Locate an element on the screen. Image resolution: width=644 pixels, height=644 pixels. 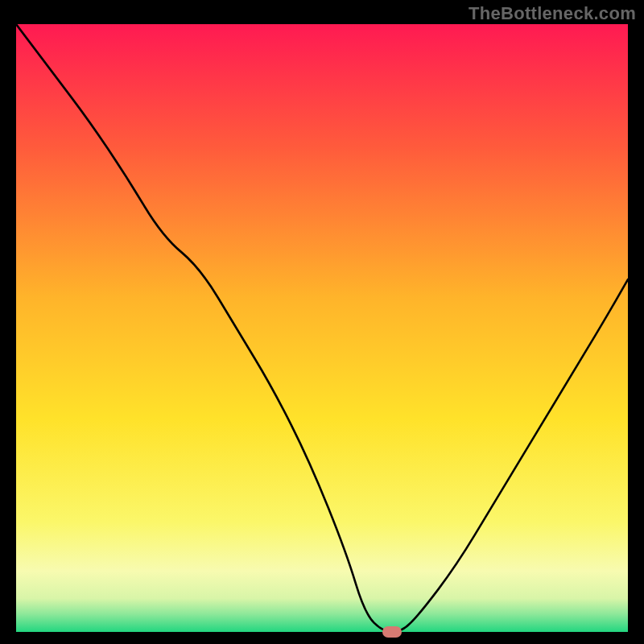
optimal-marker is located at coordinates (392, 632).